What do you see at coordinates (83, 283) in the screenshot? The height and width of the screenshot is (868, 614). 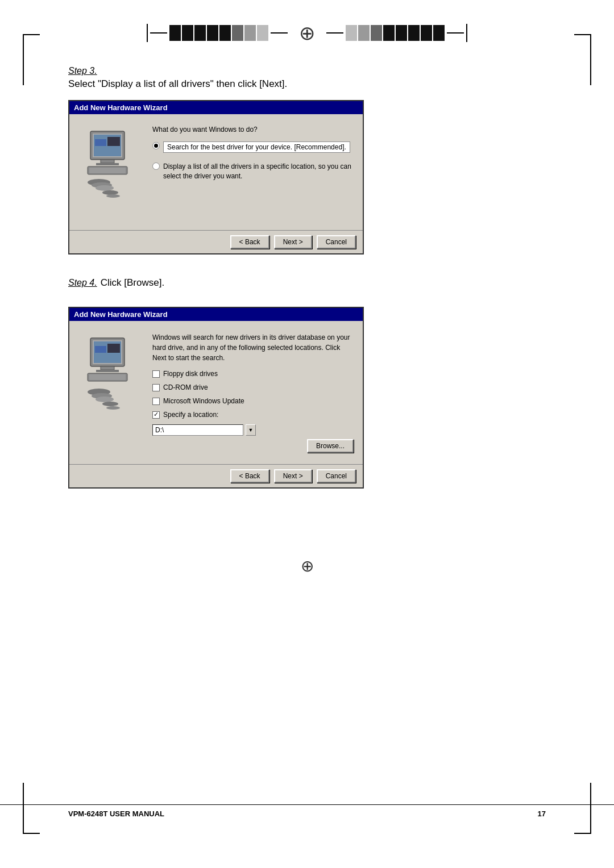 I see `step4-heading: Step 4.` at bounding box center [83, 283].